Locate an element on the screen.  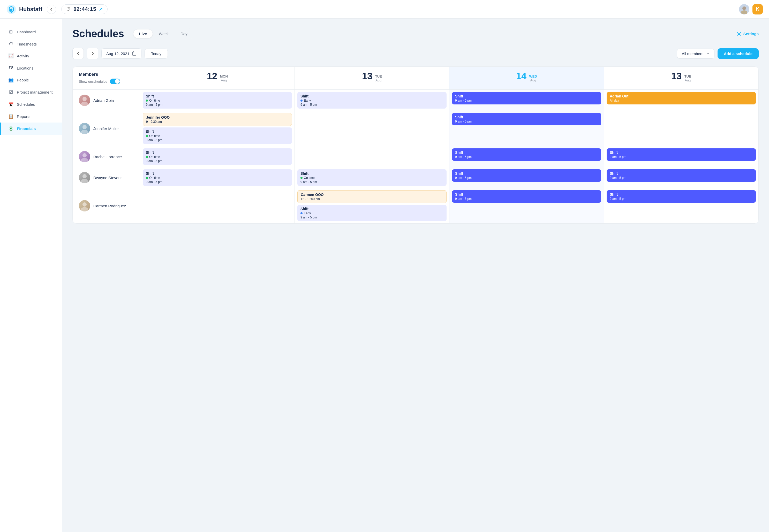
member-cell-0: Adrian Goia is located at coordinates (106, 100).